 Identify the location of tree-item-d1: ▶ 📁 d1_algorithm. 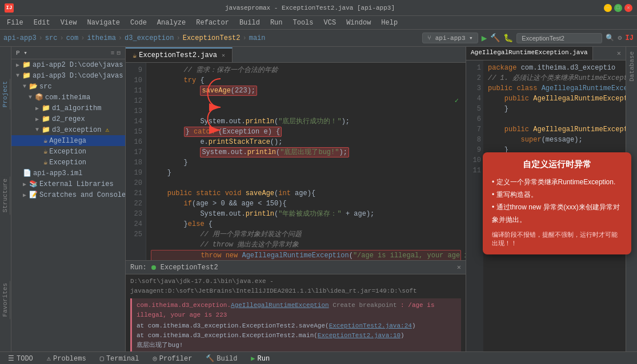
(69, 108).